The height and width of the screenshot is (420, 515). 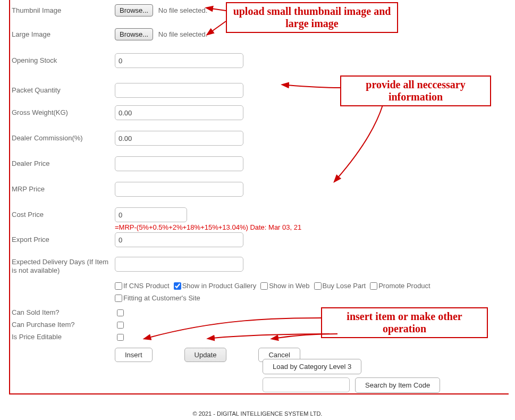 I want to click on if-cns-label: If CNS Product, so click(x=147, y=286).